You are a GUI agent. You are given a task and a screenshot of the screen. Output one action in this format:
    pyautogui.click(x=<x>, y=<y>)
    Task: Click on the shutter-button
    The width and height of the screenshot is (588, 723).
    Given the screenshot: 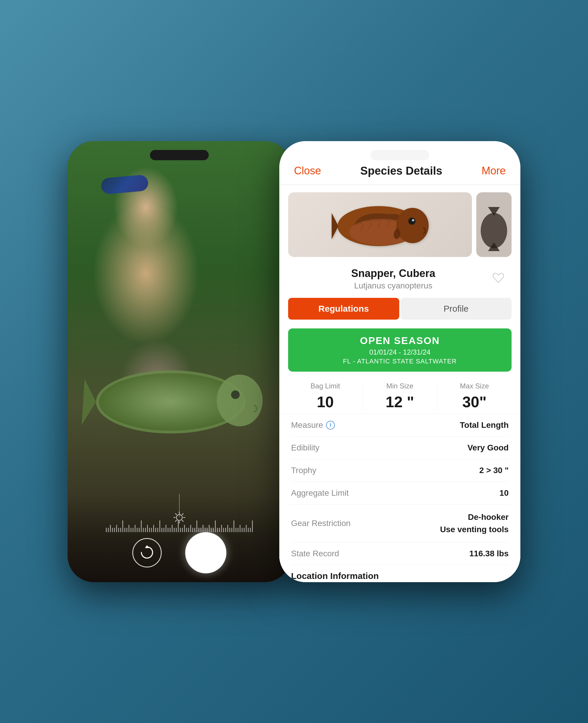 What is the action you would take?
    pyautogui.click(x=206, y=553)
    